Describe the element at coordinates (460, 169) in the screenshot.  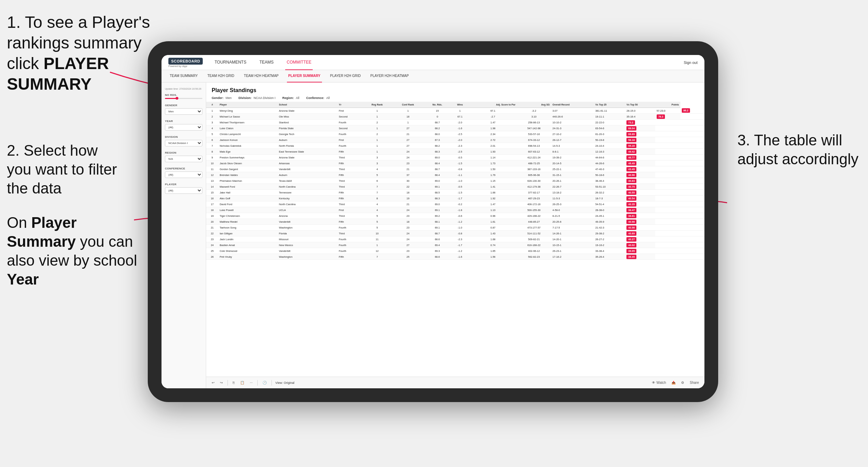
I see `table-cell: -0.8` at that location.